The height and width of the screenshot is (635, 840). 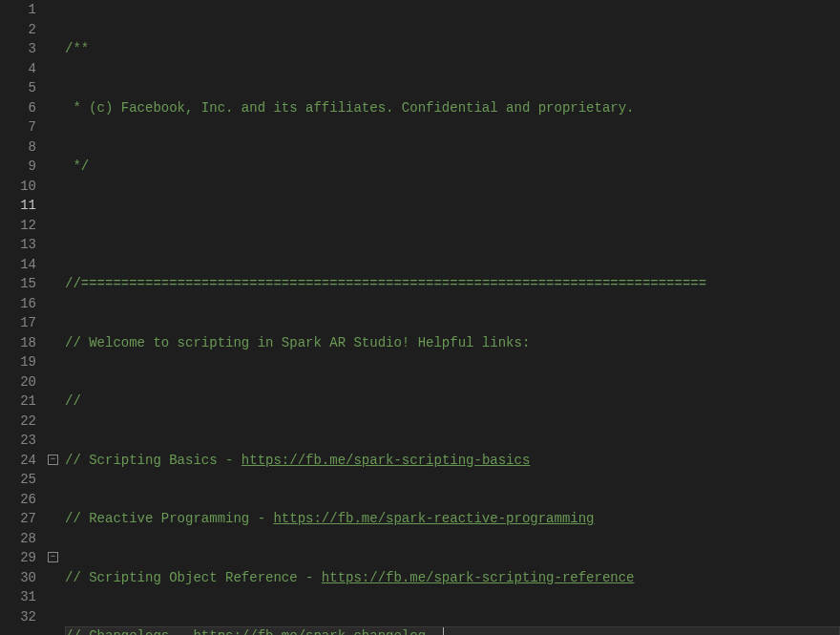 What do you see at coordinates (18, 460) in the screenshot?
I see `line-number: 24` at bounding box center [18, 460].